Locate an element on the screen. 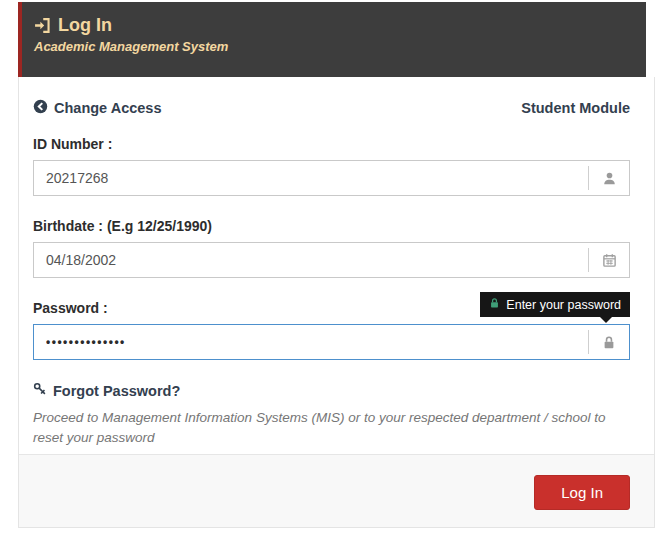 This screenshot has height=545, width=663. panel-footer: Log In is located at coordinates (336, 490).